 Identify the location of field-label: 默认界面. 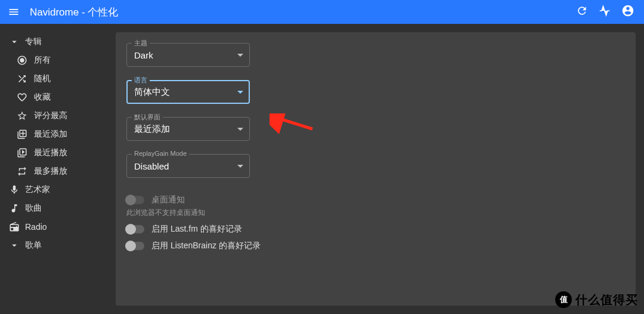
(147, 117).